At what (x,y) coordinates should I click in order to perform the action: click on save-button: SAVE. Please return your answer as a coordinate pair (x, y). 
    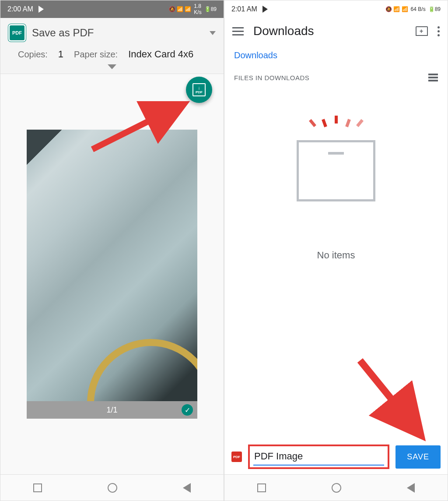
    Looking at the image, I should click on (418, 457).